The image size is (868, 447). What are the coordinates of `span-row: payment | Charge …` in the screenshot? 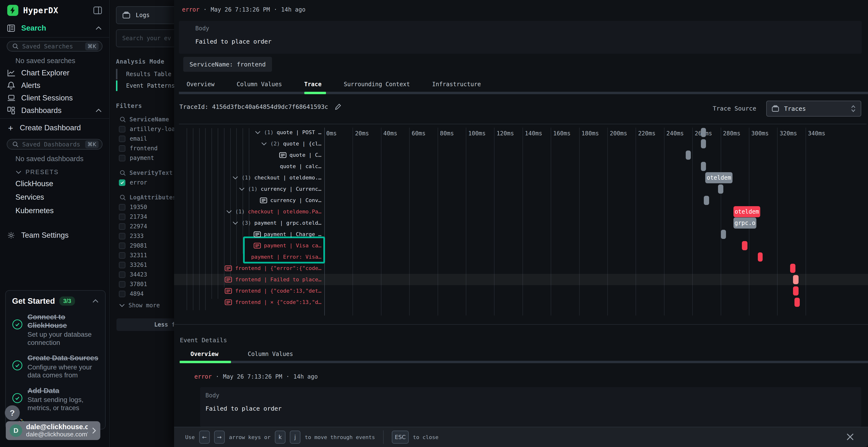 It's located at (253, 234).